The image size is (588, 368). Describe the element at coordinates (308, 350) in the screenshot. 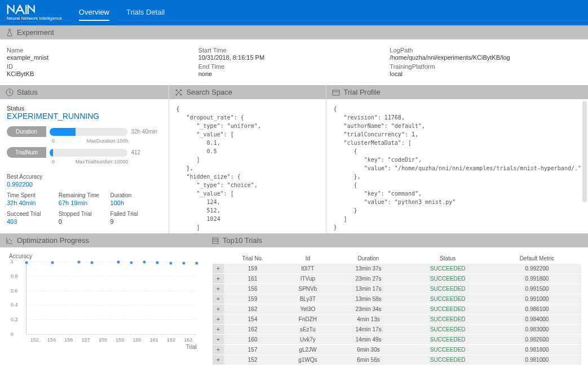

I see `table-cell: gL2JW` at that location.